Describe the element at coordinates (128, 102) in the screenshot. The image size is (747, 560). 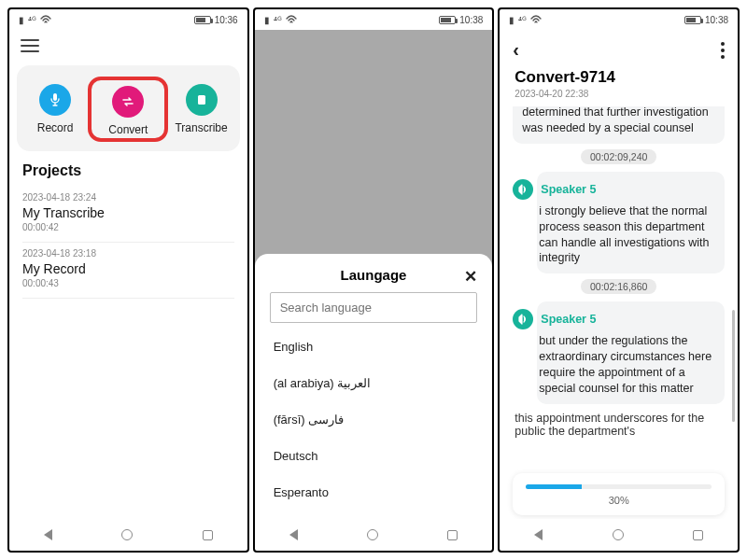
I see `convert-icon` at that location.